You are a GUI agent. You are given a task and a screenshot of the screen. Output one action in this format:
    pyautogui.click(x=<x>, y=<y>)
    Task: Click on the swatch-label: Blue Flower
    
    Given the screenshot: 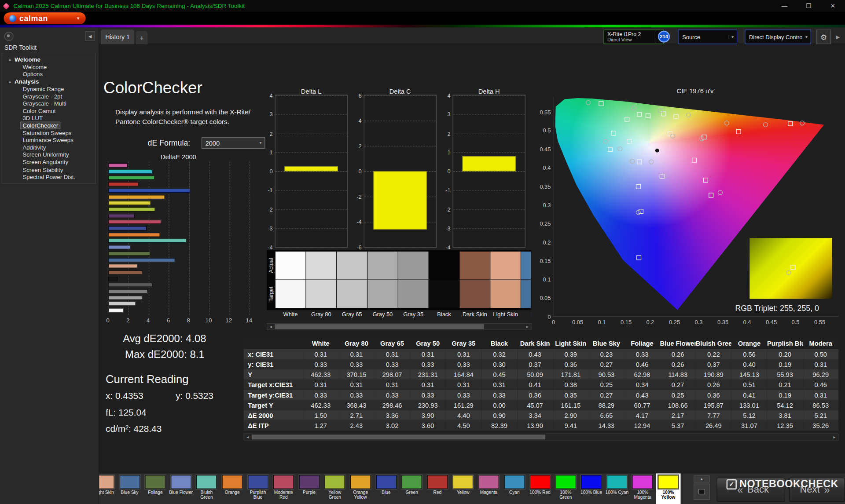 What is the action you would take?
    pyautogui.click(x=181, y=493)
    